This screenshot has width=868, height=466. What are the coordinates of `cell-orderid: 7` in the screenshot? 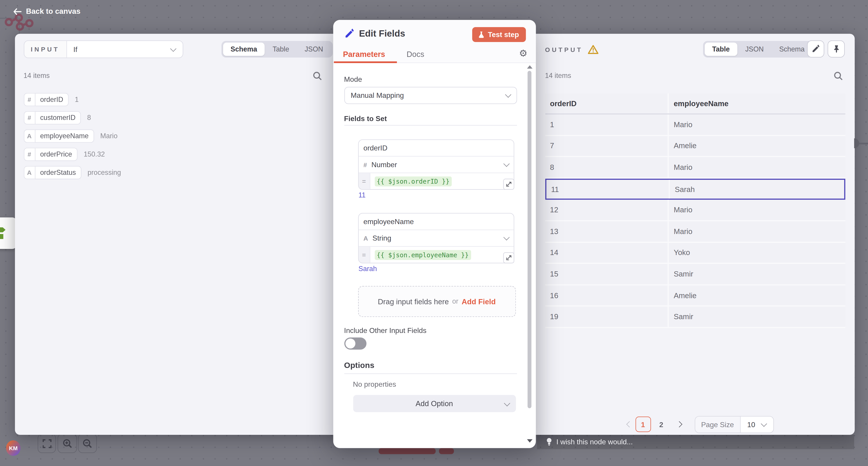 It's located at (607, 146).